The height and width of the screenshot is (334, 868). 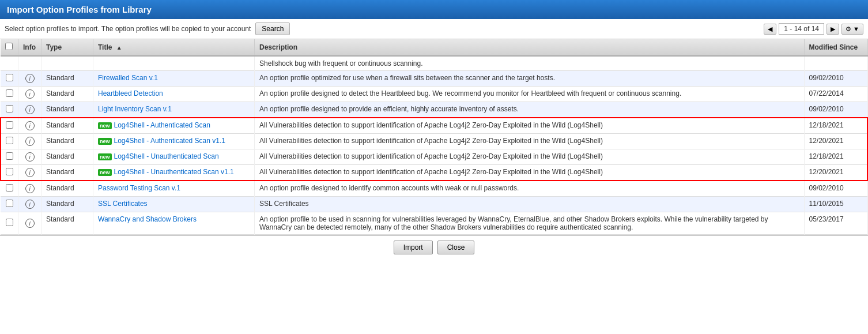 I want to click on title-header: Title ▲, so click(x=174, y=47).